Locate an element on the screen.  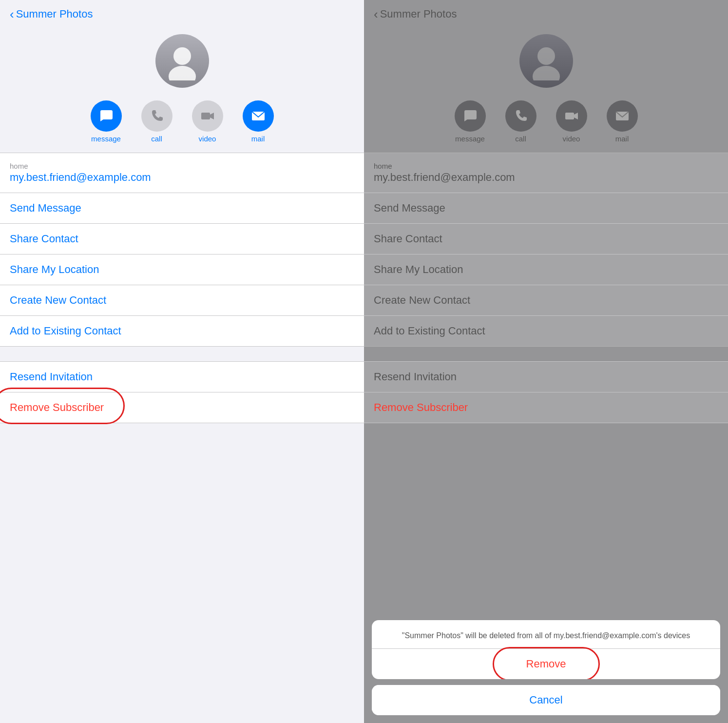
right-avatar-section is located at coordinates (546, 60).